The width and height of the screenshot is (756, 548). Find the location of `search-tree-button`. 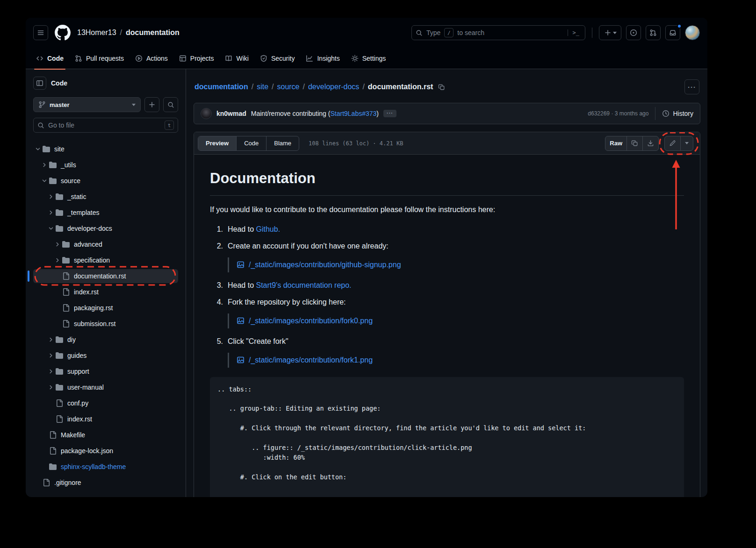

search-tree-button is located at coordinates (171, 105).